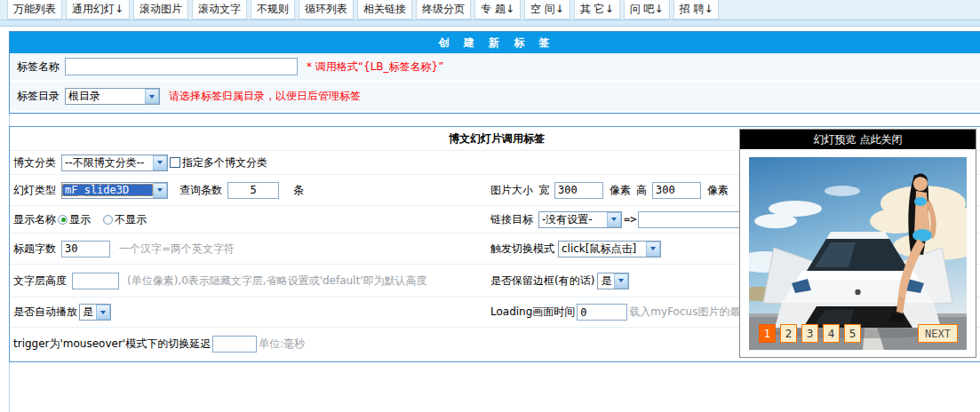 The image size is (980, 412). Describe the element at coordinates (161, 10) in the screenshot. I see `menu-item-scroll-image: 滚动图片` at that location.